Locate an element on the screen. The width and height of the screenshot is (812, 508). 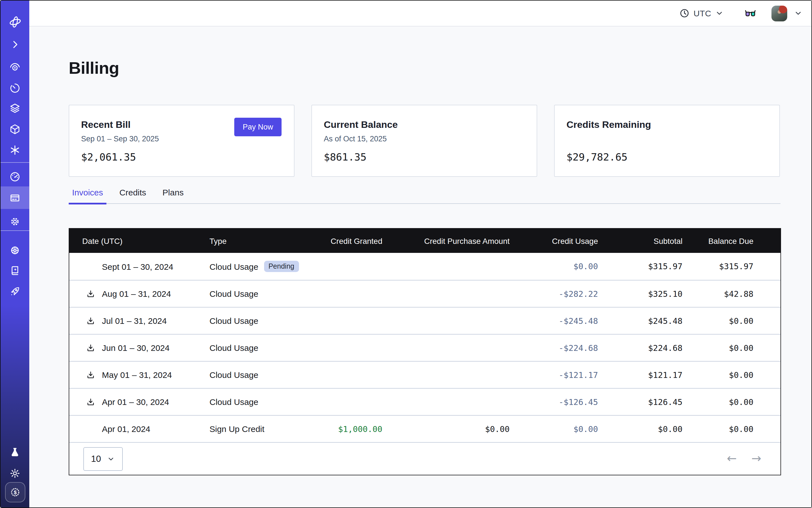
date-cell: Aug 01 – 31, 2024 is located at coordinates (139, 294).